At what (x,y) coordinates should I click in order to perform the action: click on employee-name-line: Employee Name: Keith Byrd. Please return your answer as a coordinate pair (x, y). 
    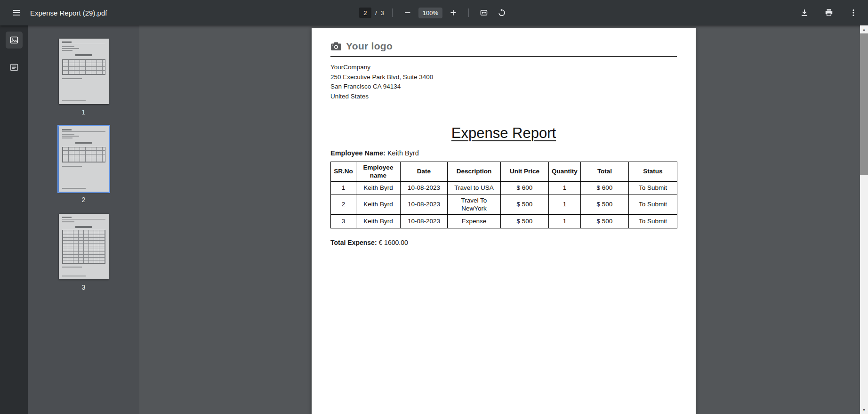
    Looking at the image, I should click on (504, 153).